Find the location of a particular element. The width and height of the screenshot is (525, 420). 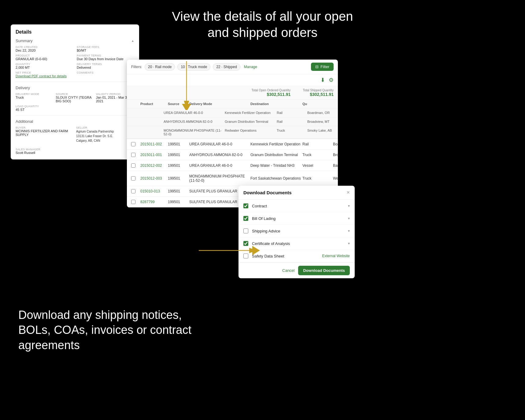

cancel-button: Cancel is located at coordinates (288, 271).